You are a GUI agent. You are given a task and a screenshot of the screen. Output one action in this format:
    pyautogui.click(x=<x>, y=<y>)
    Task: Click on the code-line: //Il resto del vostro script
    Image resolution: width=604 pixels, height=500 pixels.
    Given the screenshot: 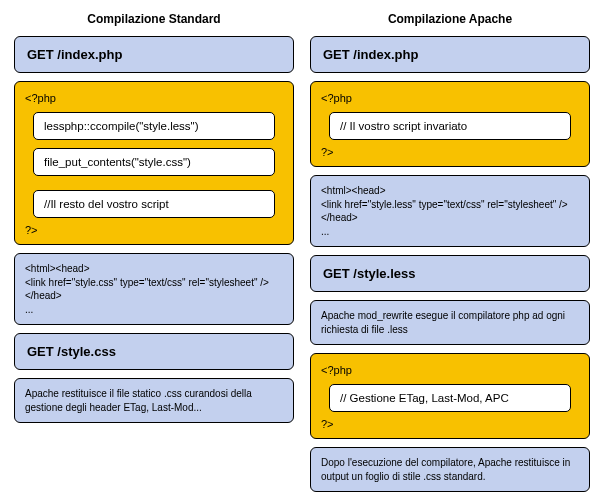 What is the action you would take?
    pyautogui.click(x=154, y=204)
    